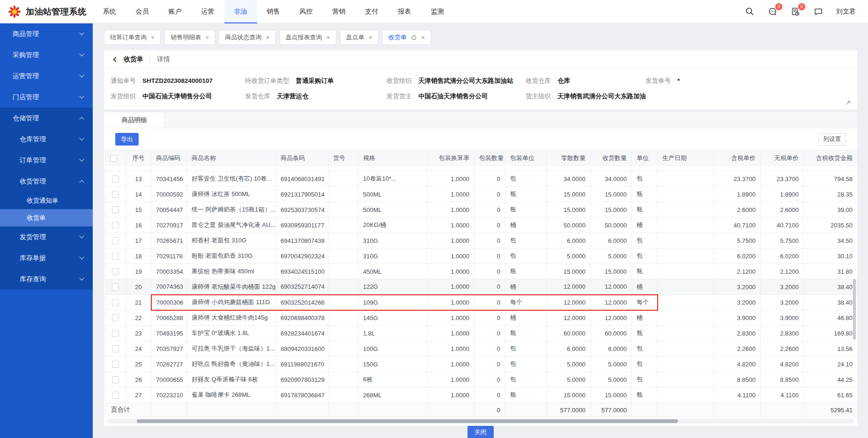 The width and height of the screenshot is (868, 438). What do you see at coordinates (128, 37) in the screenshot?
I see `tab-label: 结算订单查询` at bounding box center [128, 37].